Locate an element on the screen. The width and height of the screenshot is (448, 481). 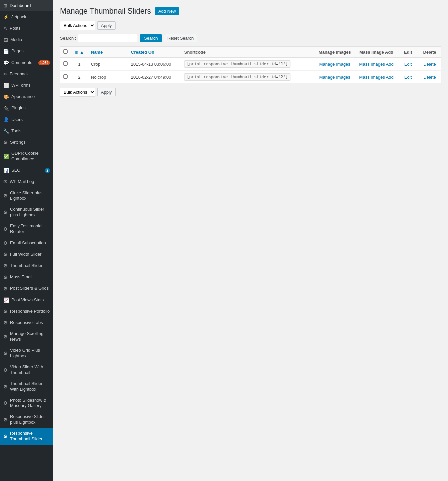
sidebar-item-responsive-thumbnail: ⚙Responsive Thumbnail Slider is located at coordinates (27, 436).